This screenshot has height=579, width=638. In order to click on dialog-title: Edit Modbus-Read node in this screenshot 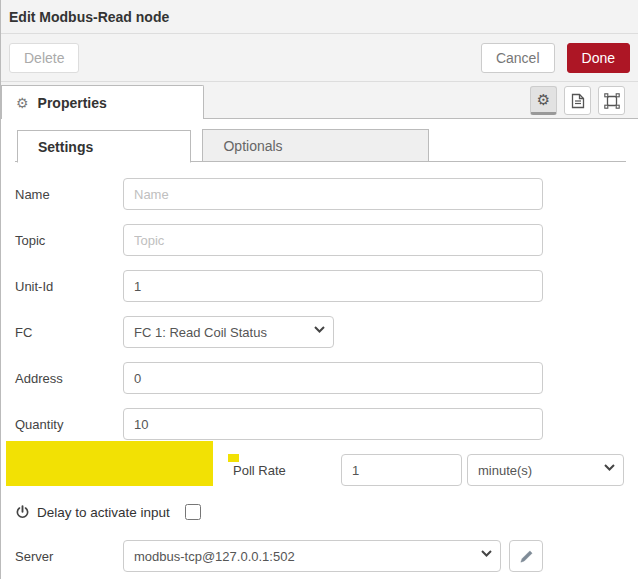, I will do `click(89, 17)`.